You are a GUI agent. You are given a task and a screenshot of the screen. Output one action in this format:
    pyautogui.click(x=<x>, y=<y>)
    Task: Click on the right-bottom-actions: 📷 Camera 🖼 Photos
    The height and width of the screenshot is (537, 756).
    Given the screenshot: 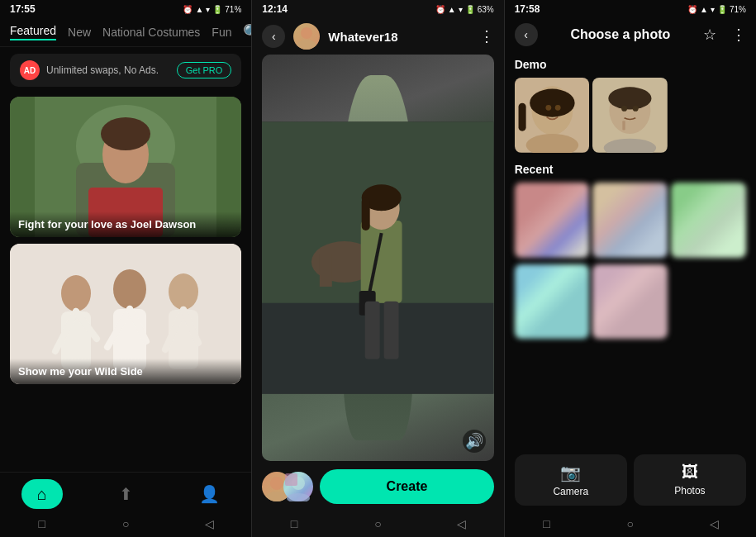 What is the action you would take?
    pyautogui.click(x=630, y=480)
    